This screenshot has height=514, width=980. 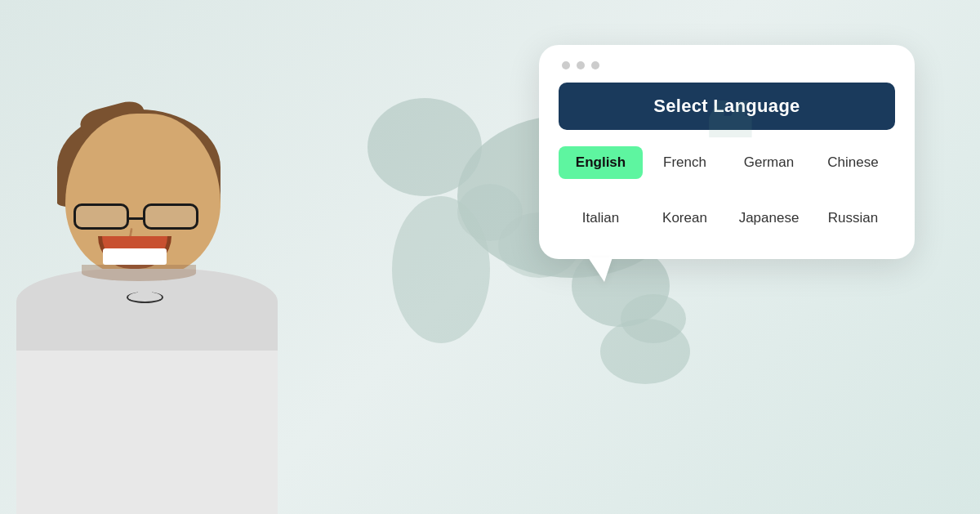 I want to click on lang-button-german: German, so click(x=769, y=163).